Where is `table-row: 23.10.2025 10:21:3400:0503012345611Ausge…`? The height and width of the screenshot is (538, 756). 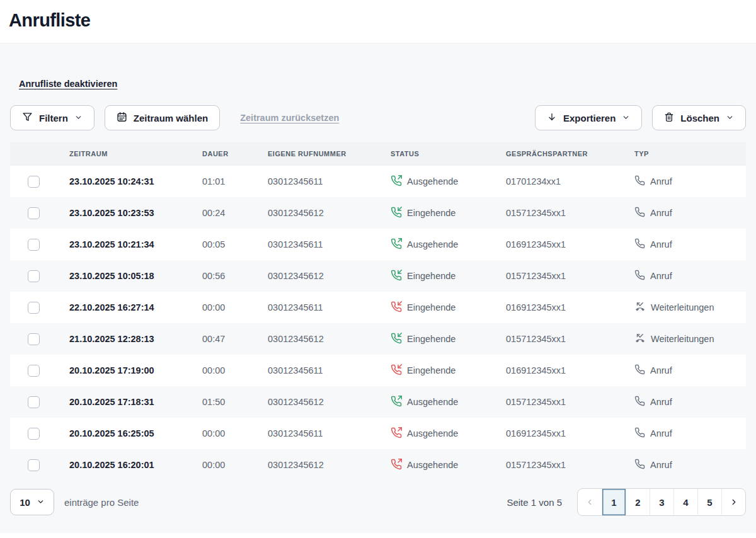 table-row: 23.10.2025 10:21:3400:0503012345611Ausge… is located at coordinates (378, 244).